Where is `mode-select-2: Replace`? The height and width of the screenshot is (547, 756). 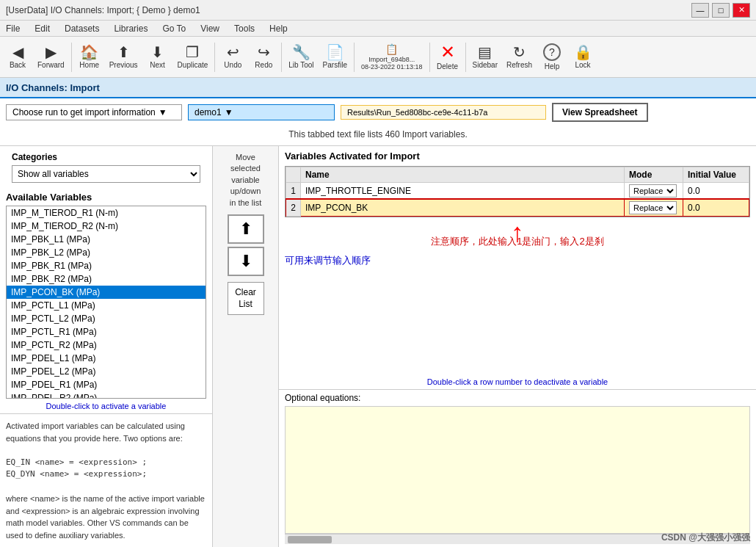
mode-select-2: Replace is located at coordinates (653, 208).